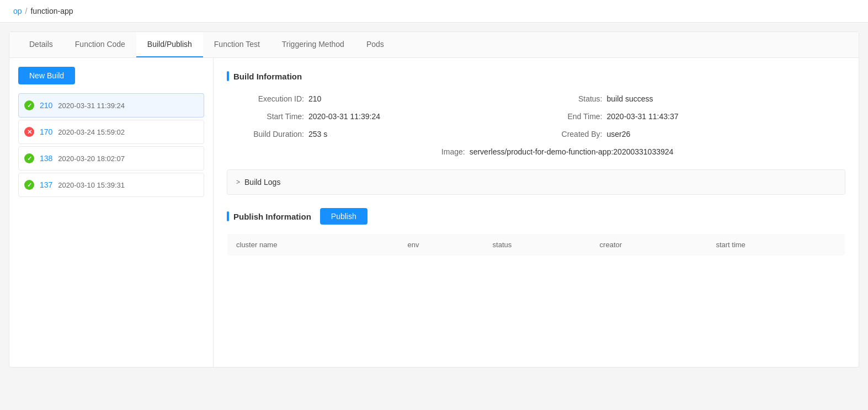 This screenshot has width=868, height=410. What do you see at coordinates (315, 99) in the screenshot?
I see `execution-id-value: 210` at bounding box center [315, 99].